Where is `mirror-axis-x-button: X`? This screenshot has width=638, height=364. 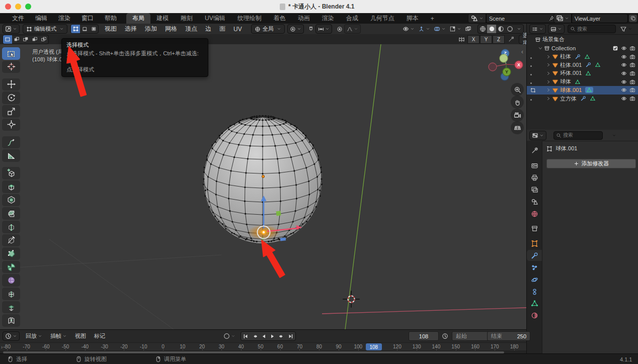
mirror-axis-x-button: X is located at coordinates (473, 39).